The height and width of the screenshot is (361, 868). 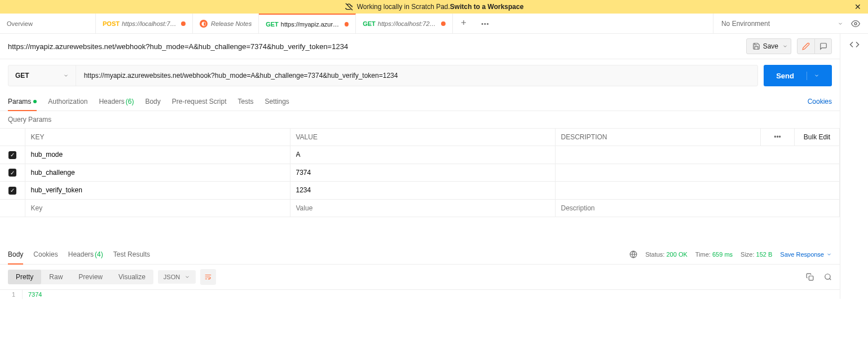 I want to click on view-pretty: Pretty, so click(x=25, y=277).